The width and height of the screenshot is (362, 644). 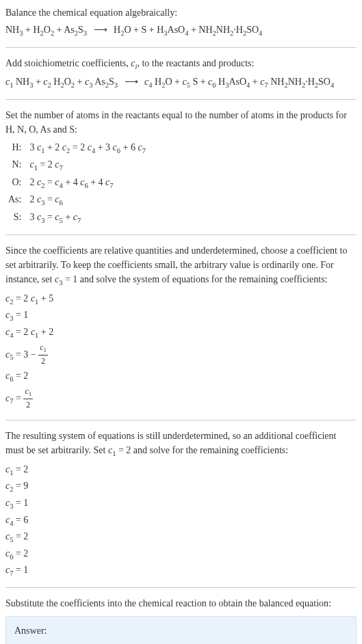 What do you see at coordinates (16, 165) in the screenshot?
I see `atom-label: N:` at bounding box center [16, 165].